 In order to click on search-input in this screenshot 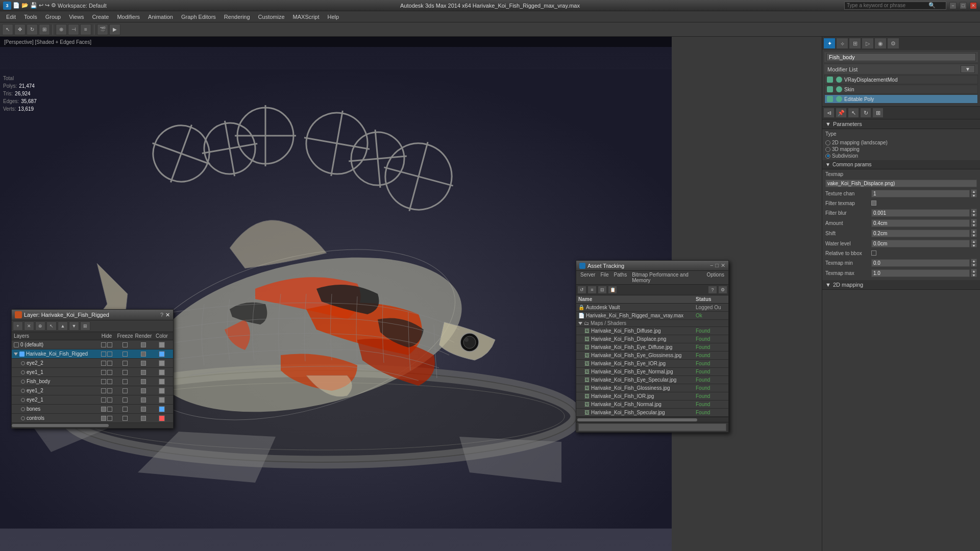, I will do `click(888, 5)`.